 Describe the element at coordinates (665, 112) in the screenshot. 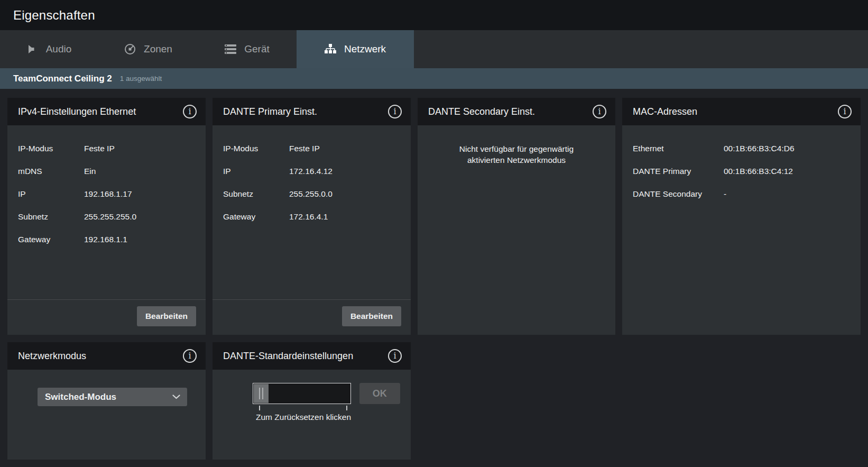

I see `card-title: MAC-Adressen` at that location.